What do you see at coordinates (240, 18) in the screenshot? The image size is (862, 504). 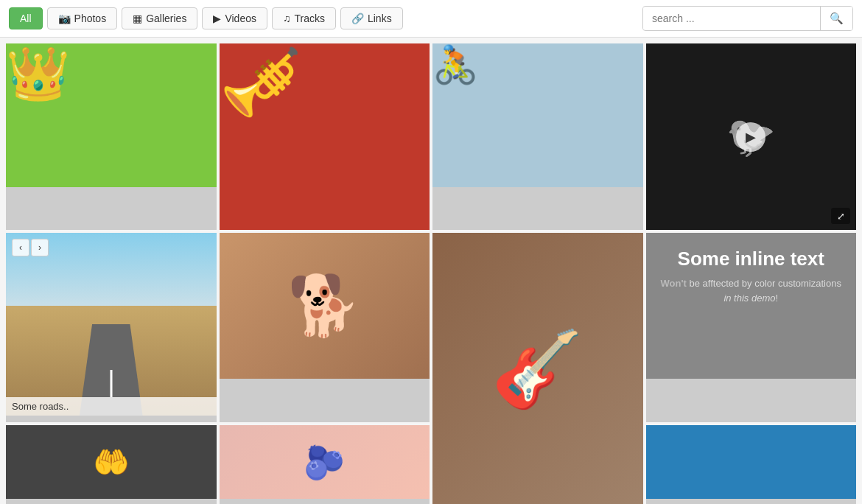 I see `nav-videos-label: Videos` at bounding box center [240, 18].